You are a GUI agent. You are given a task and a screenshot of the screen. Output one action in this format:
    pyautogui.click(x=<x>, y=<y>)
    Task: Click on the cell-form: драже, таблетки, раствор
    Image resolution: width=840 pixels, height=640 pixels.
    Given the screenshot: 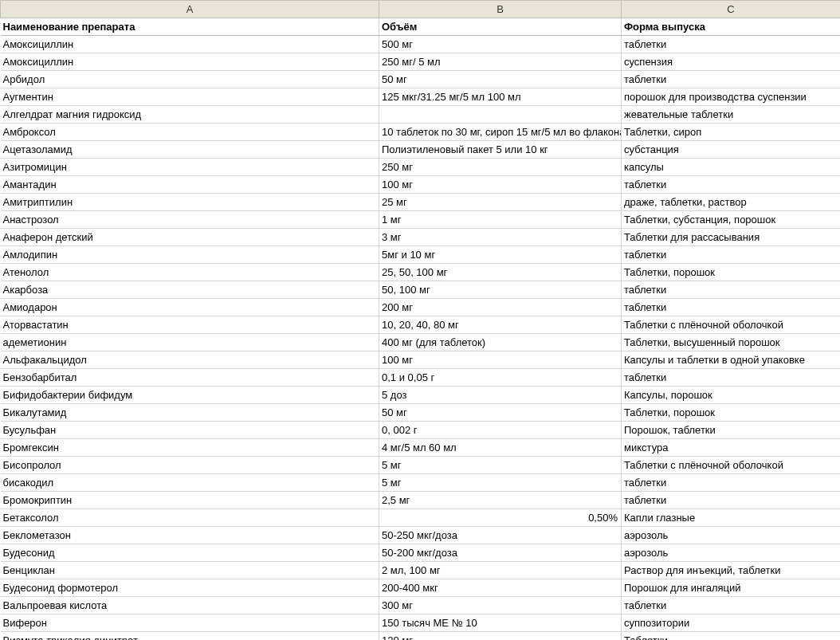 What is the action you would take?
    pyautogui.click(x=732, y=202)
    